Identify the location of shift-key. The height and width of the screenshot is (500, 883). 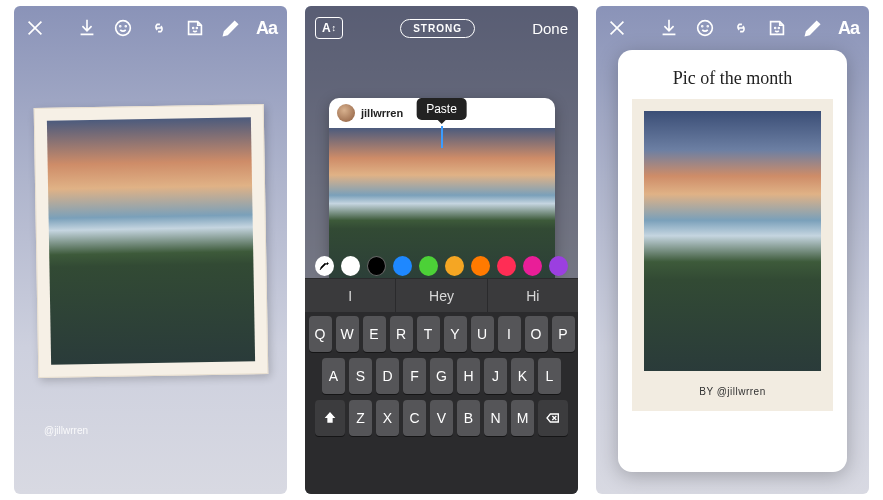
(330, 418).